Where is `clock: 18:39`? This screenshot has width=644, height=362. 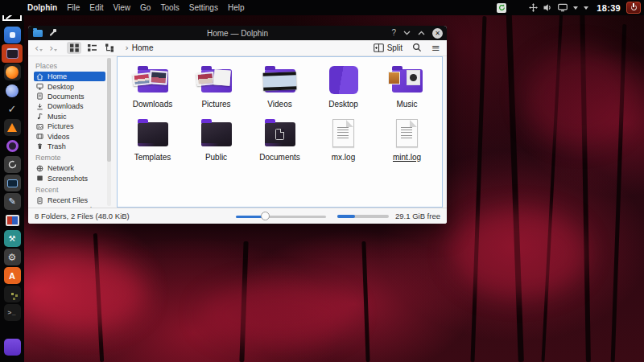 clock: 18:39 is located at coordinates (609, 8).